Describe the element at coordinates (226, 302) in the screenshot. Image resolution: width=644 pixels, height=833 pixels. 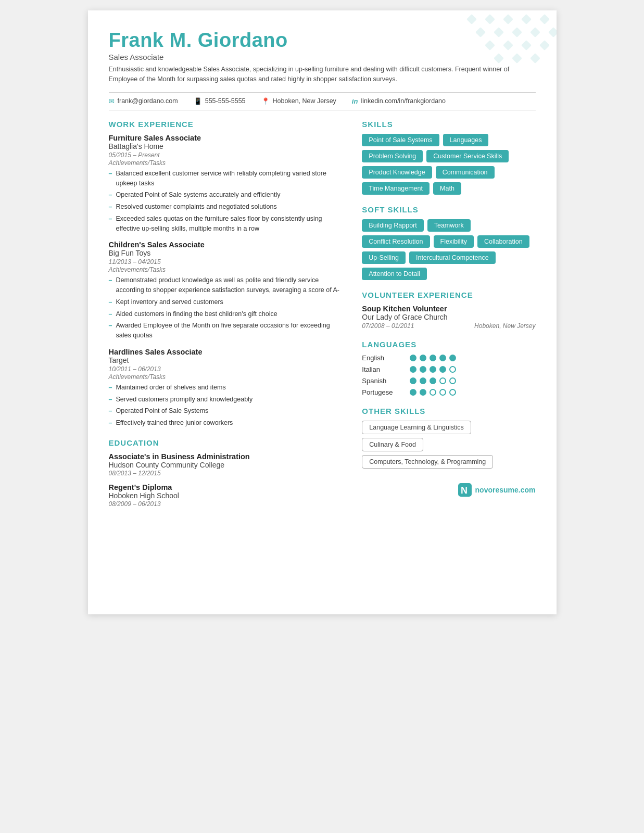
I see `bullet-item: Kept inventory and served customers` at that location.